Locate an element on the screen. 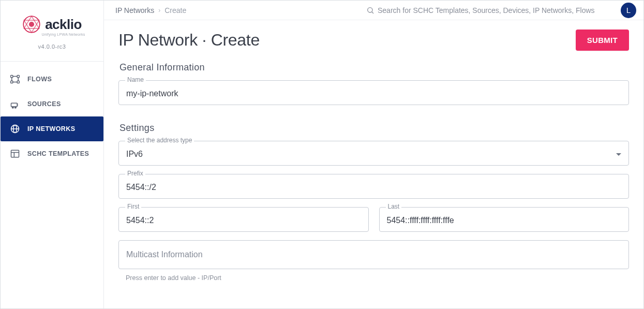 This screenshot has width=644, height=309. multicast-placeholder: Multicast Information is located at coordinates (164, 255).